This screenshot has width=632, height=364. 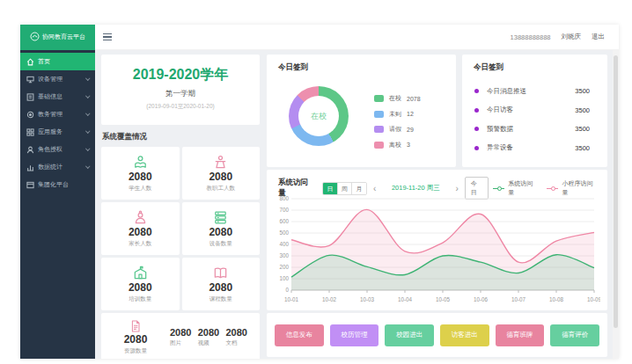 I want to click on svg-text: 10-03, so click(x=368, y=299).